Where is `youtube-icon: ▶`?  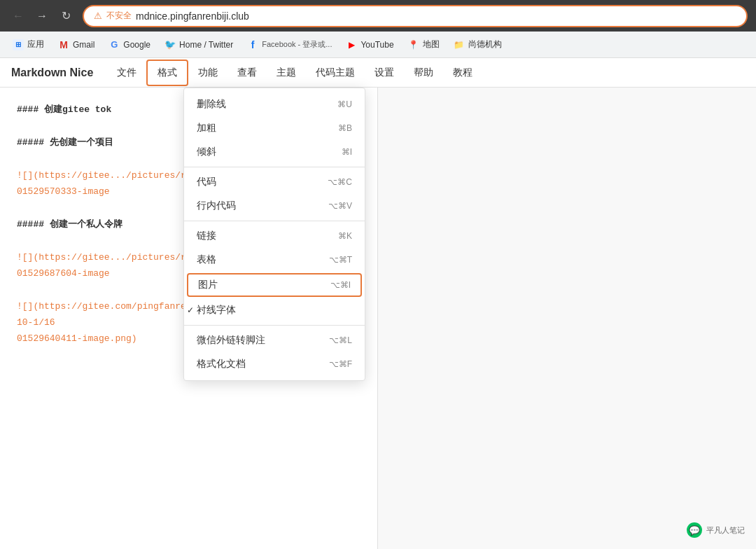 youtube-icon: ▶ is located at coordinates (351, 45).